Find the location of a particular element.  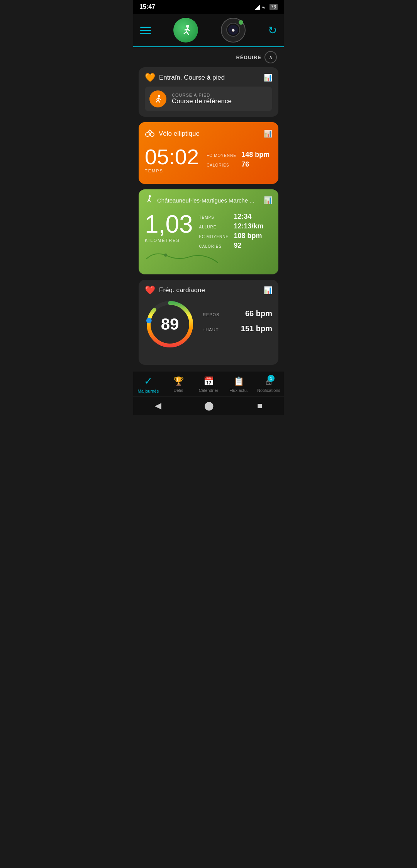

walk-stat-label: TEMPS is located at coordinates (215, 217).